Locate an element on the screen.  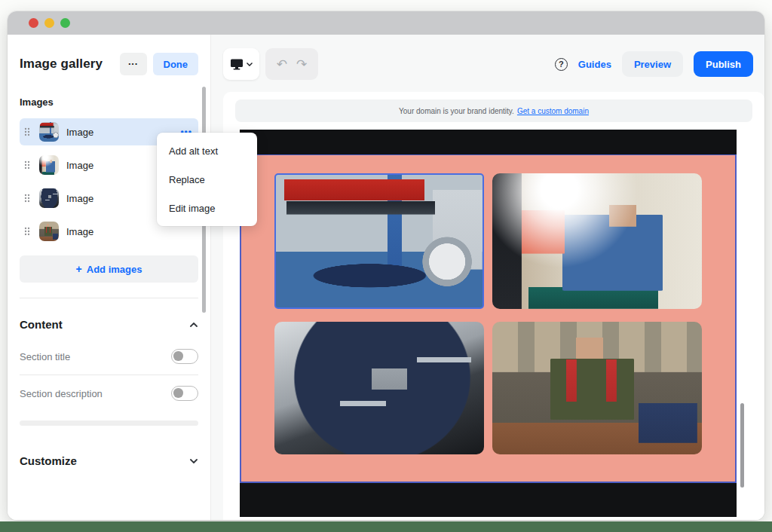
menu-item-replace: Replace is located at coordinates (207, 179).